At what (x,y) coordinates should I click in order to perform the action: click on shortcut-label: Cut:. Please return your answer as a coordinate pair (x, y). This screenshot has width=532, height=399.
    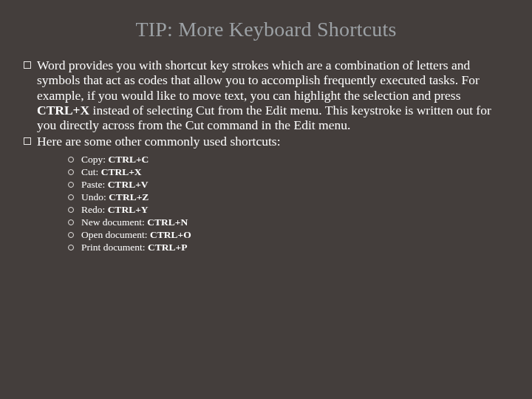
    Looking at the image, I should click on (92, 171).